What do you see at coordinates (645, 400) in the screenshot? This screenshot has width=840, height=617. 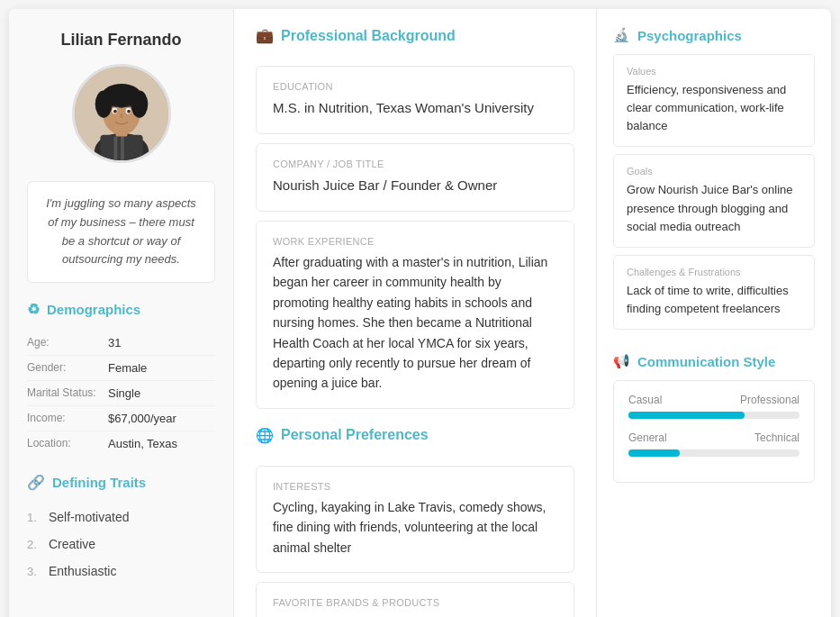 I see `casual-label: Casual` at bounding box center [645, 400].